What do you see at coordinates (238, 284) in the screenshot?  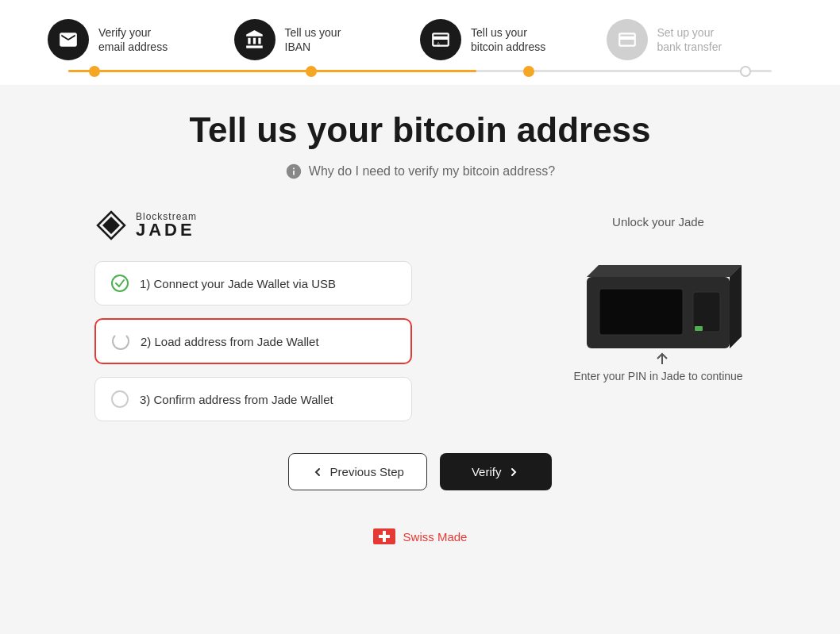 I see `wallet-step-1-label: 1) Connect your Jade Wallet via USB` at bounding box center [238, 284].